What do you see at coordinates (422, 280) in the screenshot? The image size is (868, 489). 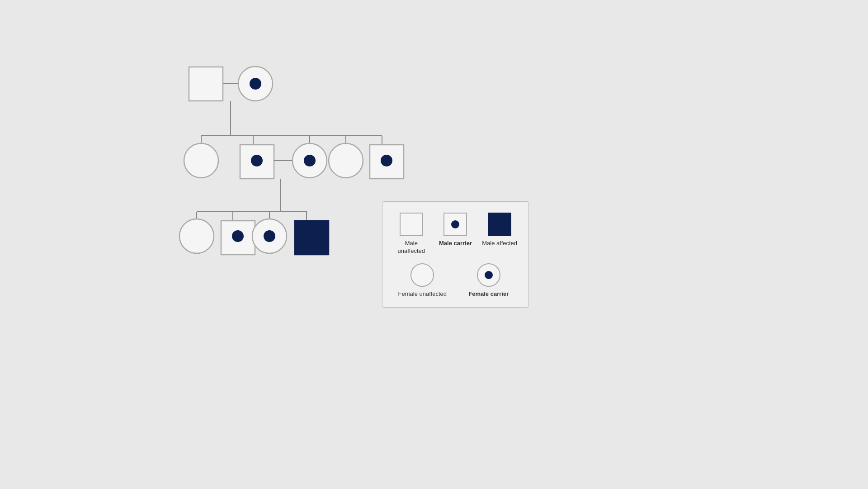 I see `legend-female-unaffected: Female unaffected` at bounding box center [422, 280].